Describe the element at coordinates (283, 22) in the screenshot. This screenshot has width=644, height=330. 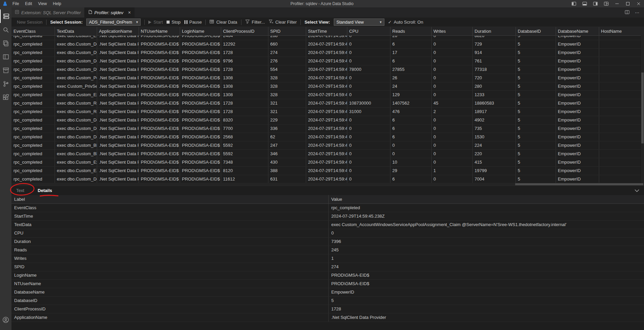
I see `clear-filter-button: Clear Filter` at that location.